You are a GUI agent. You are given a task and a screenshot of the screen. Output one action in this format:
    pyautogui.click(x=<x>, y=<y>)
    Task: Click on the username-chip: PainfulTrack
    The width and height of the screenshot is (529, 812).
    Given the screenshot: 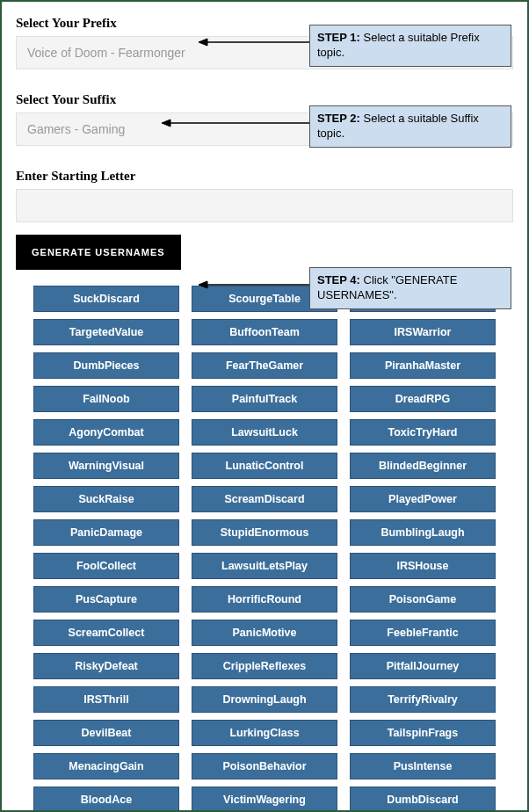 What is the action you would take?
    pyautogui.click(x=264, y=399)
    